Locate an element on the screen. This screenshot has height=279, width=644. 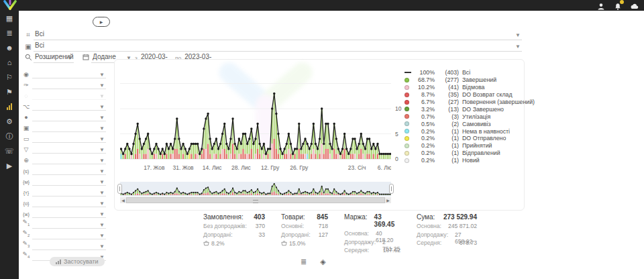
disabled-filter-icon: ◌ is located at coordinates (26, 97).